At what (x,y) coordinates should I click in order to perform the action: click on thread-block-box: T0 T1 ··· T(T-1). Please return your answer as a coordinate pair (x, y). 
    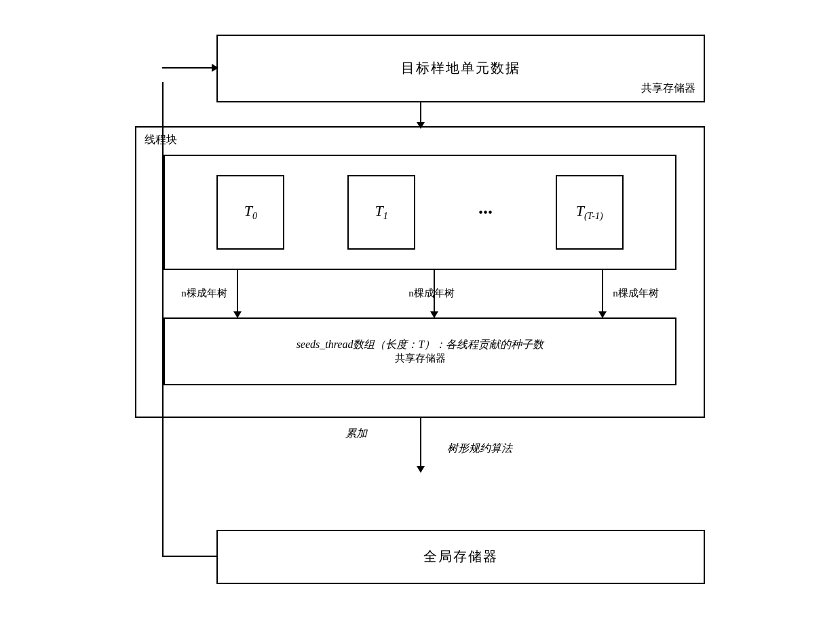
    Looking at the image, I should click on (420, 212).